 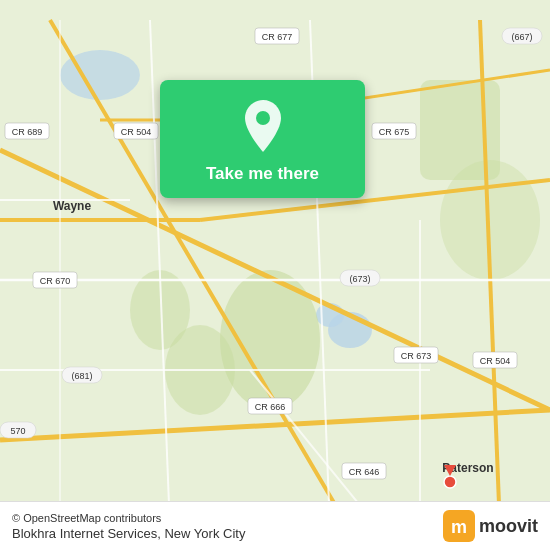 What do you see at coordinates (360, 279) in the screenshot?
I see `svg-text: (673)` at bounding box center [360, 279].